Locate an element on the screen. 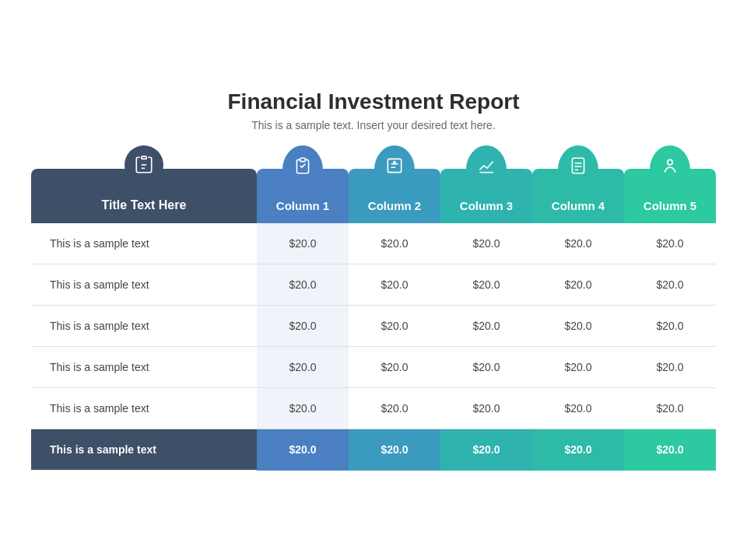  footer-label: This is a sample text is located at coordinates (144, 450).